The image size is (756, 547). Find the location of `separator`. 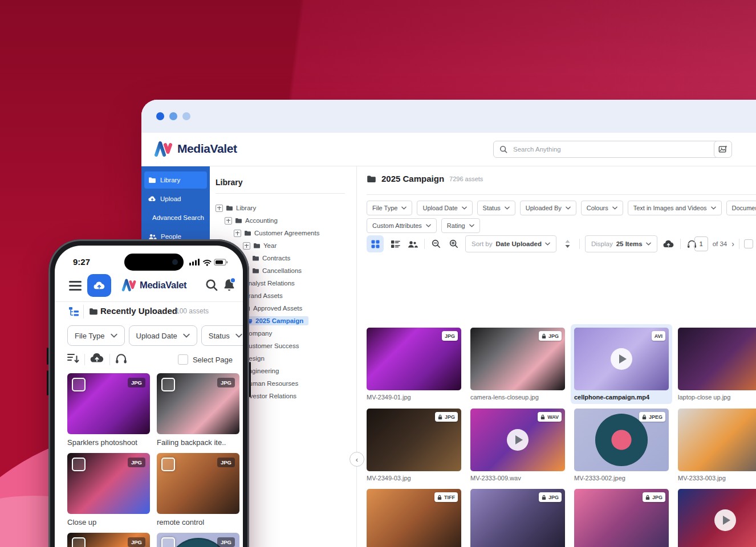

separator is located at coordinates (84, 360).